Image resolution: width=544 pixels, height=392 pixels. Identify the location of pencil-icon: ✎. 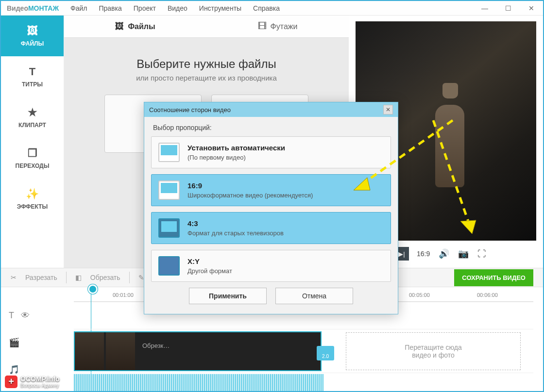
(141, 278).